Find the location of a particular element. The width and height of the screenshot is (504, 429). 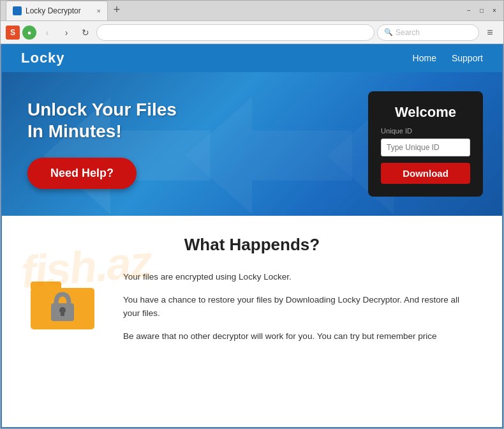

close-button: × is located at coordinates (494, 11).